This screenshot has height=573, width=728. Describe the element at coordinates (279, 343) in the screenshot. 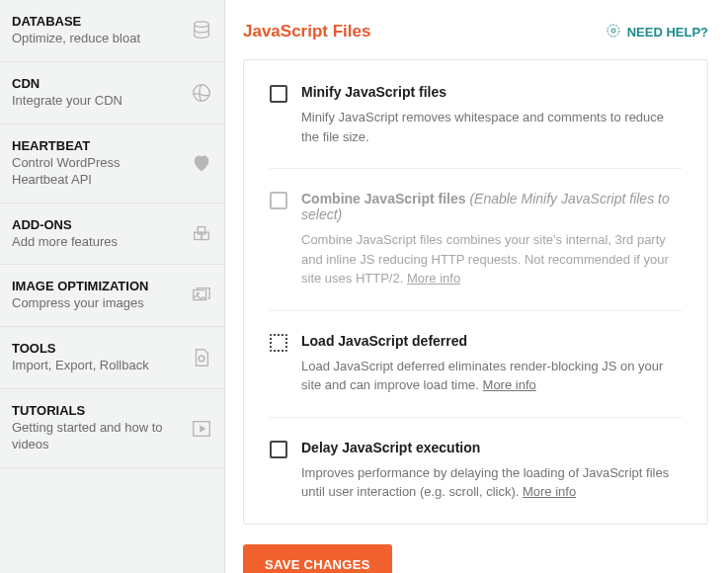

I see `checkbox-deferred` at that location.